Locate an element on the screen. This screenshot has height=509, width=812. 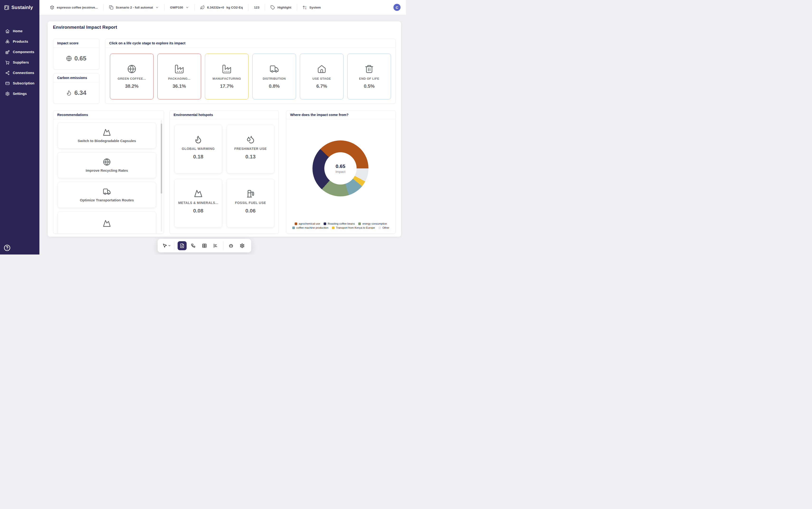
carbon-emissions-value: 6.34 is located at coordinates (81, 93).